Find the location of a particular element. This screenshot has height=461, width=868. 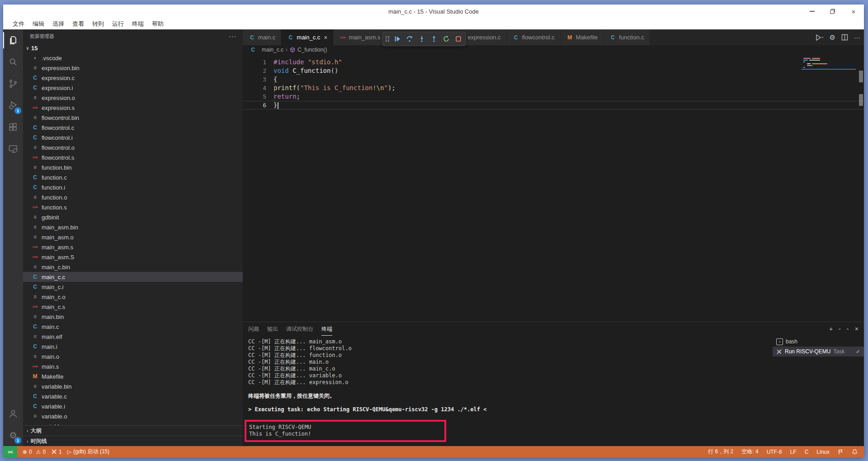

feedback-flag-icon is located at coordinates (841, 452).